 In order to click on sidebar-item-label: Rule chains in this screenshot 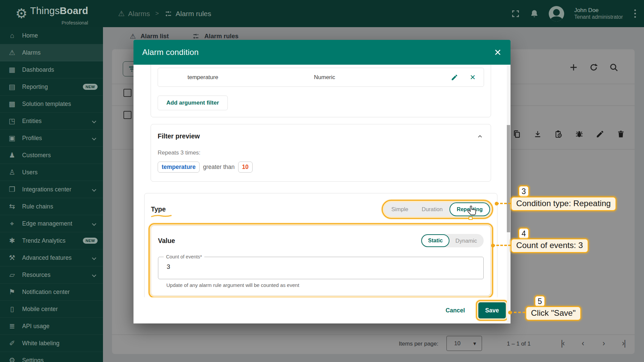, I will do `click(38, 206)`.